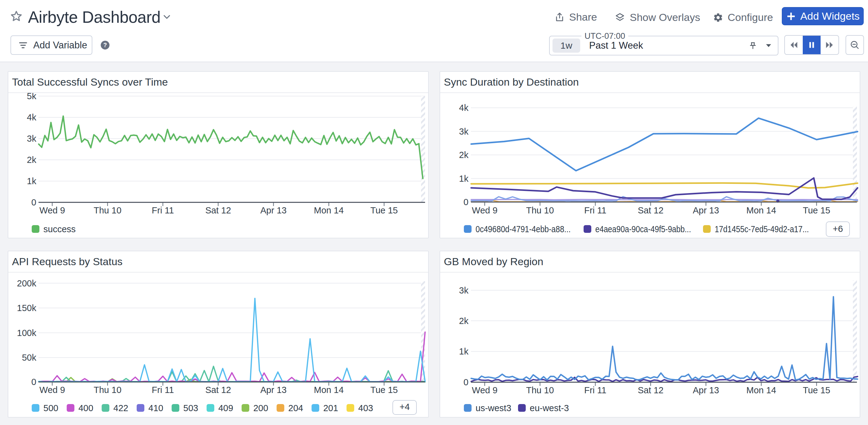 The height and width of the screenshot is (425, 868). Describe the element at coordinates (121, 408) in the screenshot. I see `svg-text: 422` at that location.